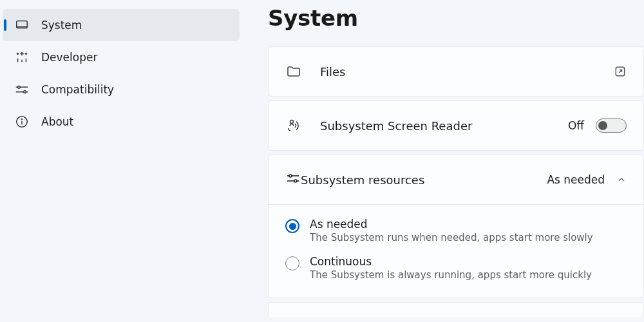  What do you see at coordinates (294, 71) in the screenshot?
I see `folder-icon` at bounding box center [294, 71].